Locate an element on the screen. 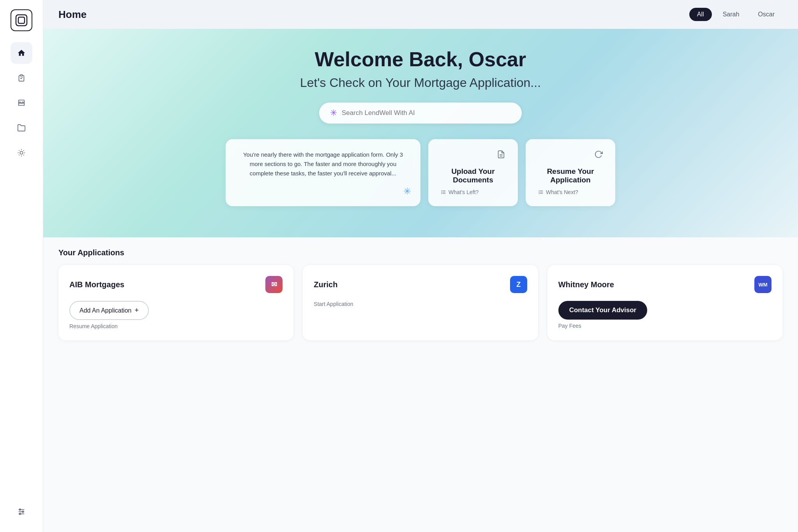 The width and height of the screenshot is (798, 532). whitney-name: Whitney Moore is located at coordinates (586, 285).